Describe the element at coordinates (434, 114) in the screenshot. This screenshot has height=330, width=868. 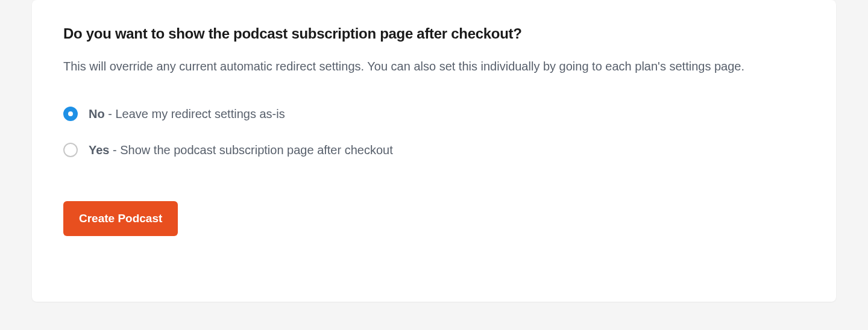
I see `radio-option-no: No - Leave my redirect settings as-is` at that location.